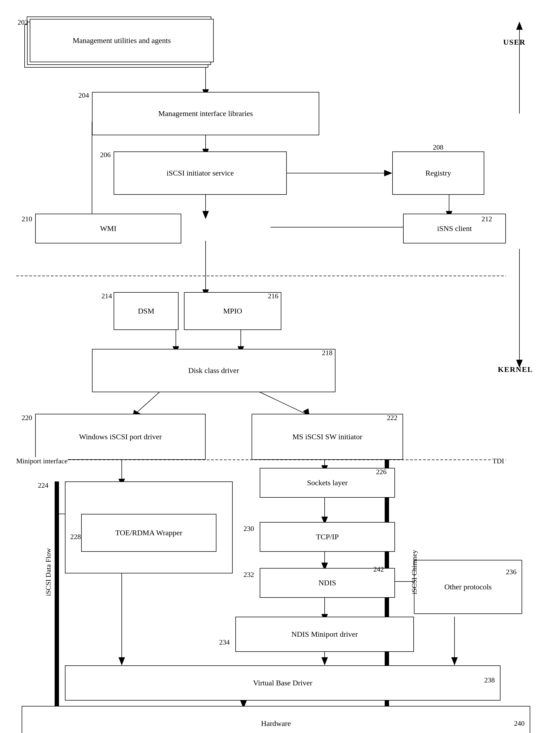  I want to click on ref-234: 234, so click(224, 642).